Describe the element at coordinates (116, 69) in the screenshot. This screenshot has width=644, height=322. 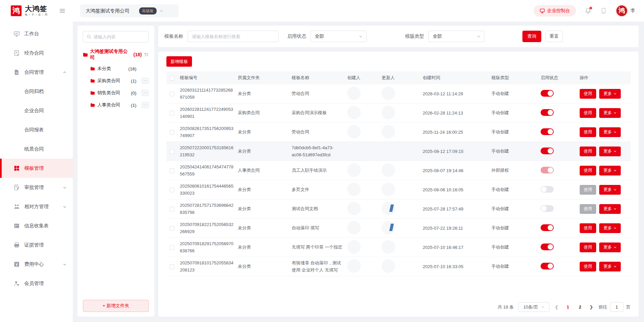
I see `tree-folder-item: 未分类 (16) ···` at that location.